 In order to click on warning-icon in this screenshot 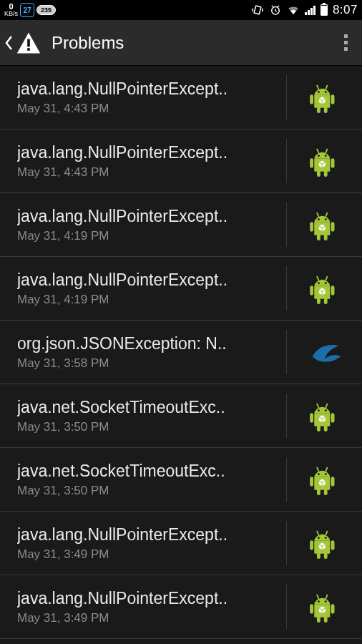, I will do `click(29, 43)`.